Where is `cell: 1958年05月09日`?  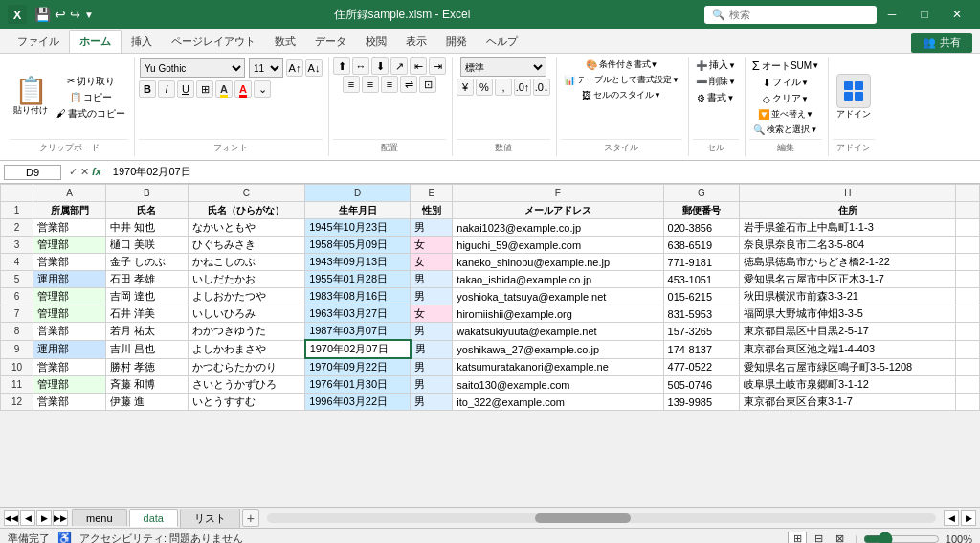 cell: 1958年05月09日 is located at coordinates (358, 245).